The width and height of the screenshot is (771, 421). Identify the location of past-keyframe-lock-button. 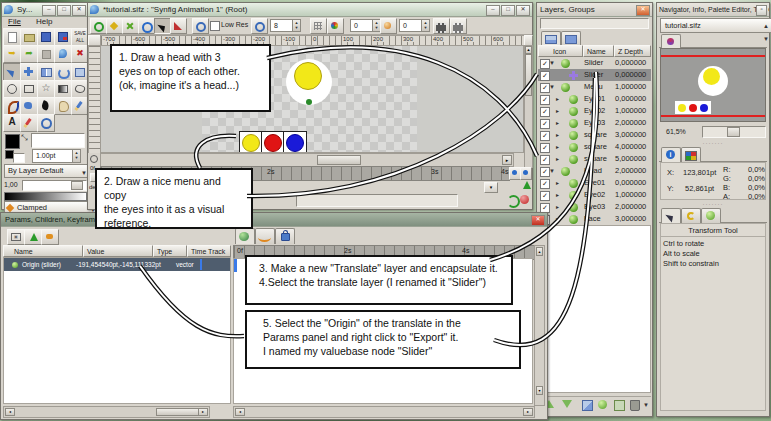
(114, 26).